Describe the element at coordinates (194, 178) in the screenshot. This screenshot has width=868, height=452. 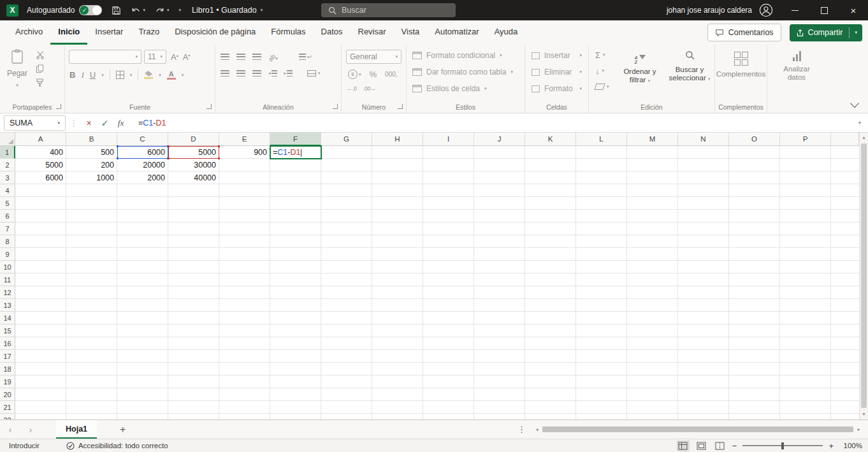
I see `cell-D3: 40000` at that location.